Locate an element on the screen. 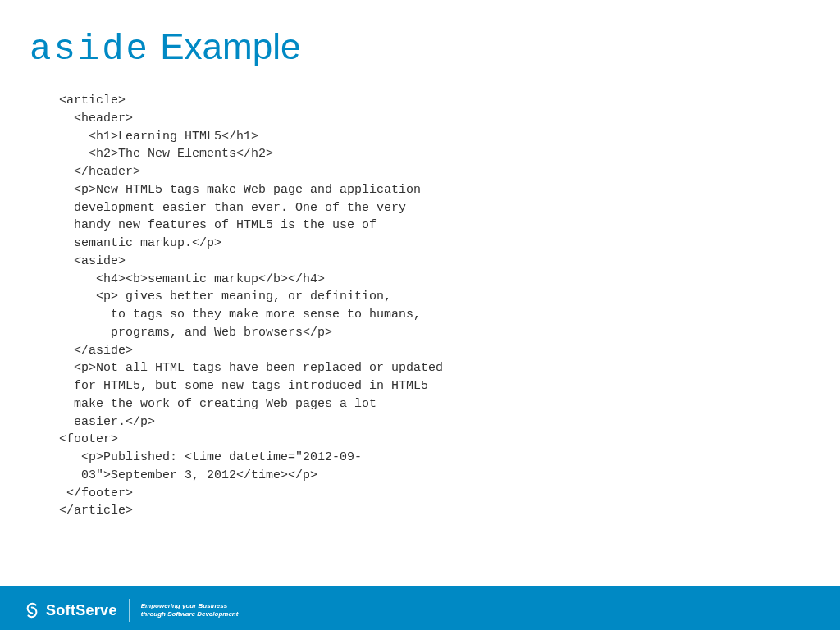 This screenshot has height=630, width=840. tagline-line-1: Empowering your Business is located at coordinates (190, 606).